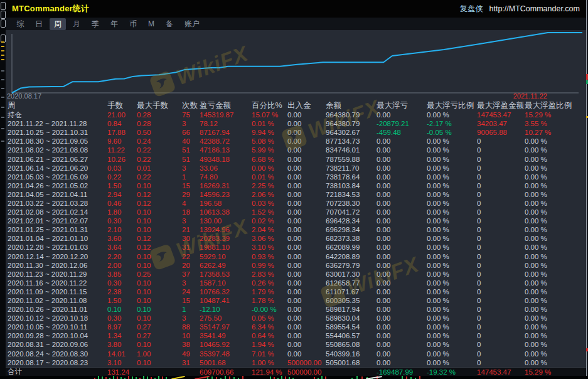  What do you see at coordinates (114, 24) in the screenshot?
I see `tab-年: 年` at bounding box center [114, 24].